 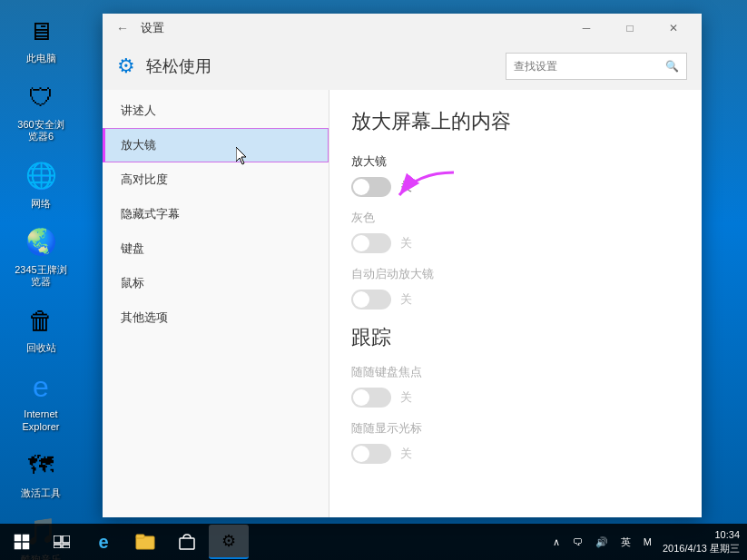 What do you see at coordinates (41, 474) in the screenshot?
I see `desktop-icon-activation: 🗺 激活工具` at bounding box center [41, 474].